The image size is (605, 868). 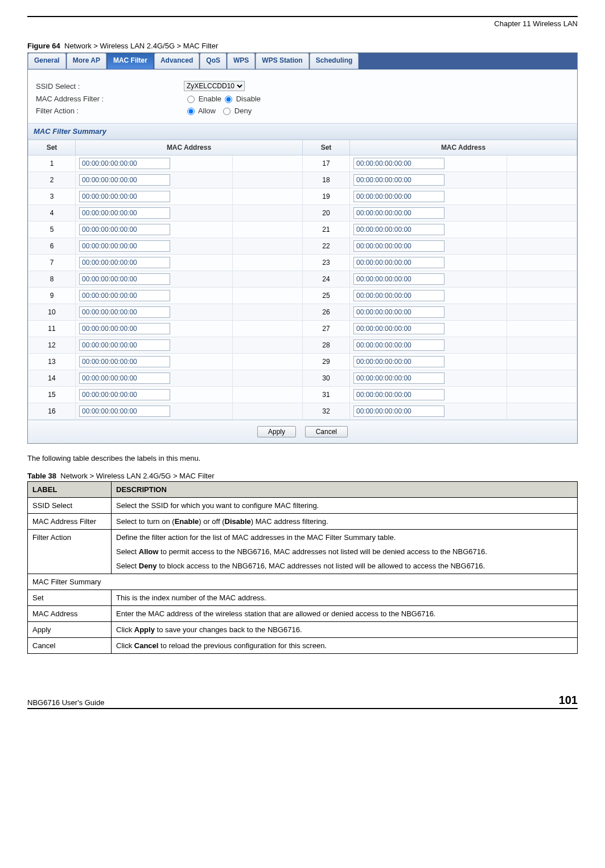 I want to click on filter-action-label: Filter Action :, so click(x=110, y=110).